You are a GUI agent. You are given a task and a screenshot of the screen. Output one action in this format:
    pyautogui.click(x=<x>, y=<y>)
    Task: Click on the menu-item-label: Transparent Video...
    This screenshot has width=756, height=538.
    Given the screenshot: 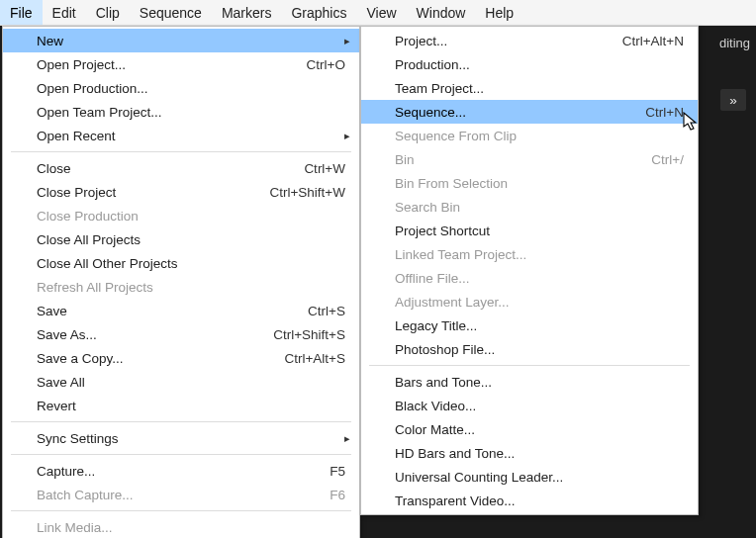 What is the action you would take?
    pyautogui.click(x=539, y=500)
    